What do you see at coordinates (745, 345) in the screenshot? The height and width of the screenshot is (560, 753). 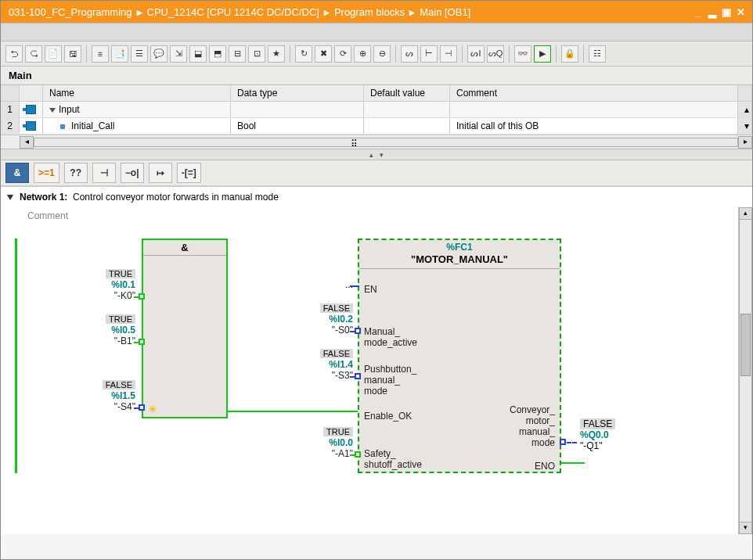 I see `scroll-thumb` at bounding box center [745, 345].